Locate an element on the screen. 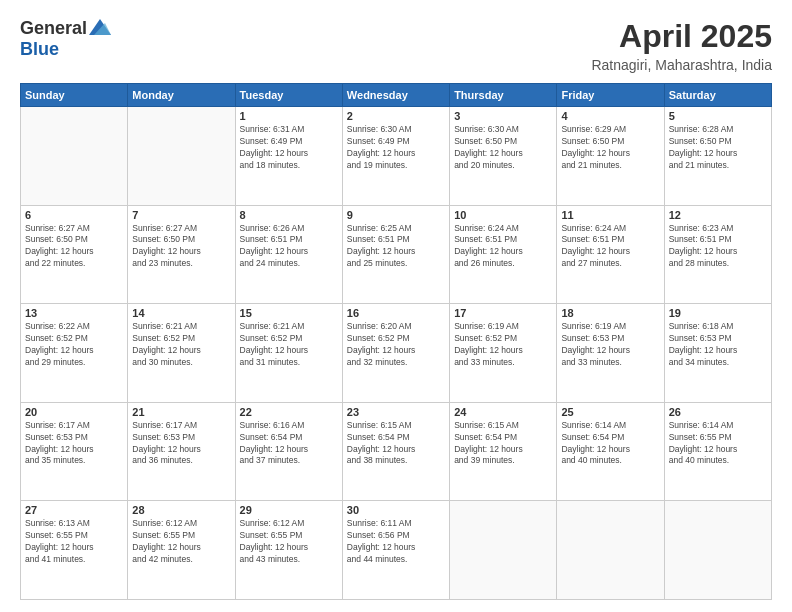 This screenshot has height=612, width=792. calendar-cell: 4Sunrise: 6:29 AMSunset: 6:50 PMDaylight… is located at coordinates (610, 156).